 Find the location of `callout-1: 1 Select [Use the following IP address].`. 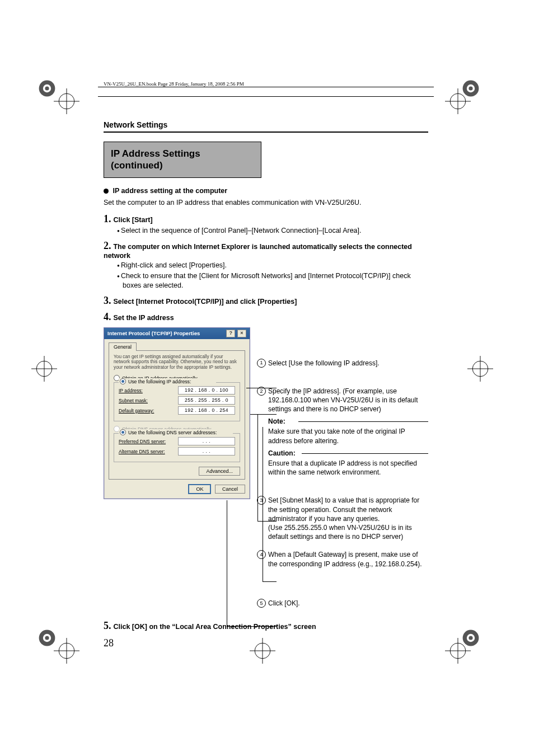

callout-1: 1 Select [Use the following IP address]. is located at coordinates (343, 363).